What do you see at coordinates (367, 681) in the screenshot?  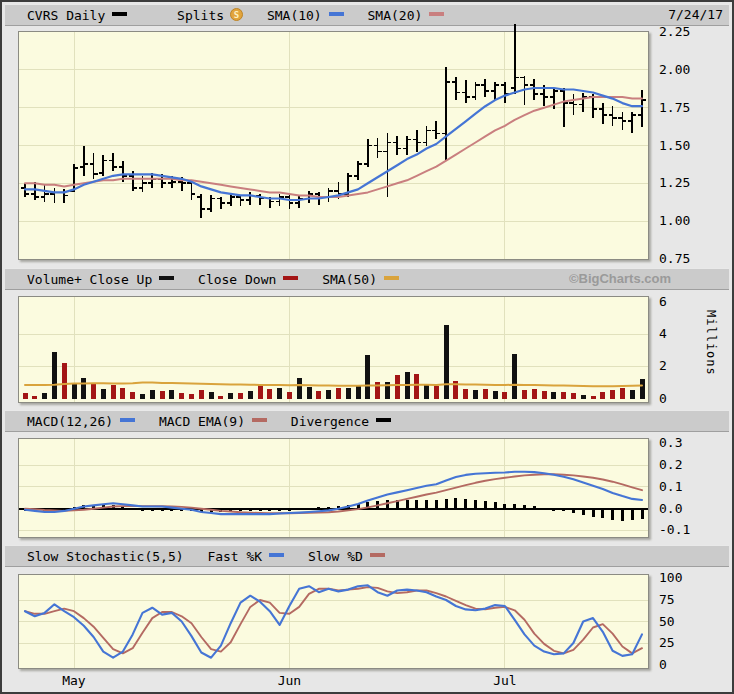 I see `x-axis-labels: MayJunJul` at bounding box center [367, 681].